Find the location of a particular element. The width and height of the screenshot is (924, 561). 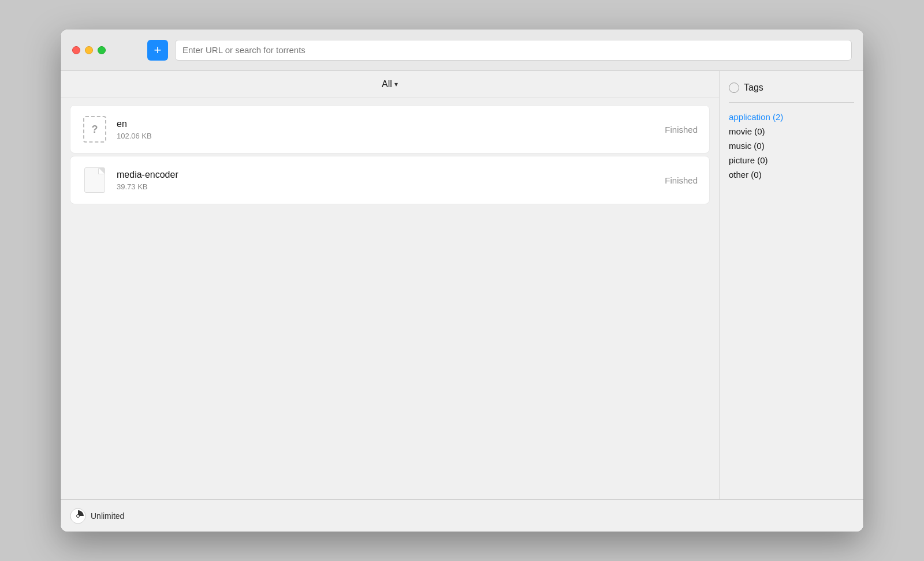

status-speed-label: Unlimited is located at coordinates (107, 516).